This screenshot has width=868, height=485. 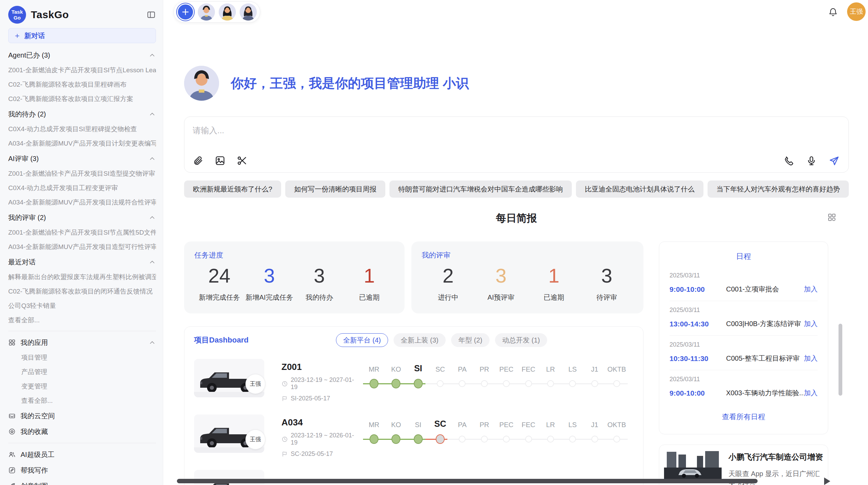 What do you see at coordinates (470, 340) in the screenshot?
I see `tab-model-year: 年型 (2)` at bounding box center [470, 340].